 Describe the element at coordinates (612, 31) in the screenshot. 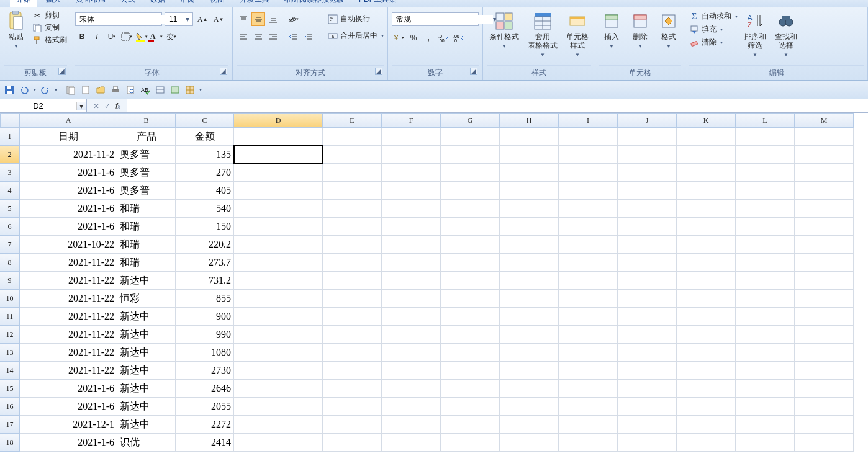

I see `insert-cells-button: 插入▼` at that location.